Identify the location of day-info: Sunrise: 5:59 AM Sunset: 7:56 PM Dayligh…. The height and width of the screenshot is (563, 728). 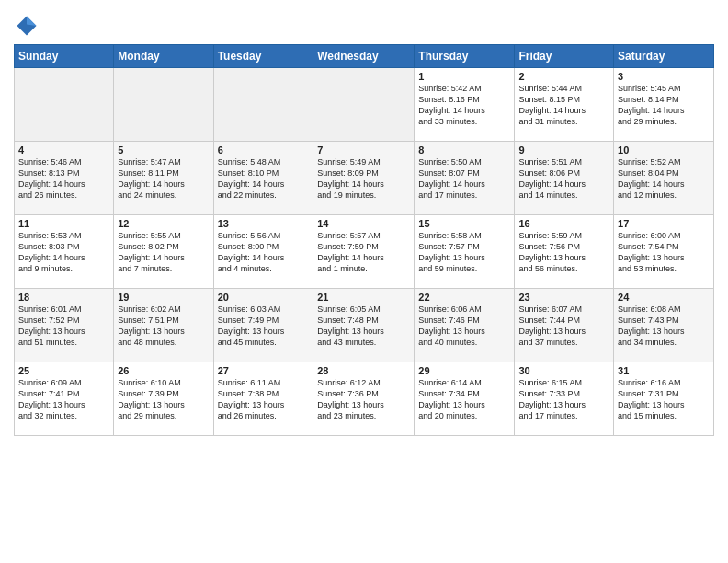
(564, 252).